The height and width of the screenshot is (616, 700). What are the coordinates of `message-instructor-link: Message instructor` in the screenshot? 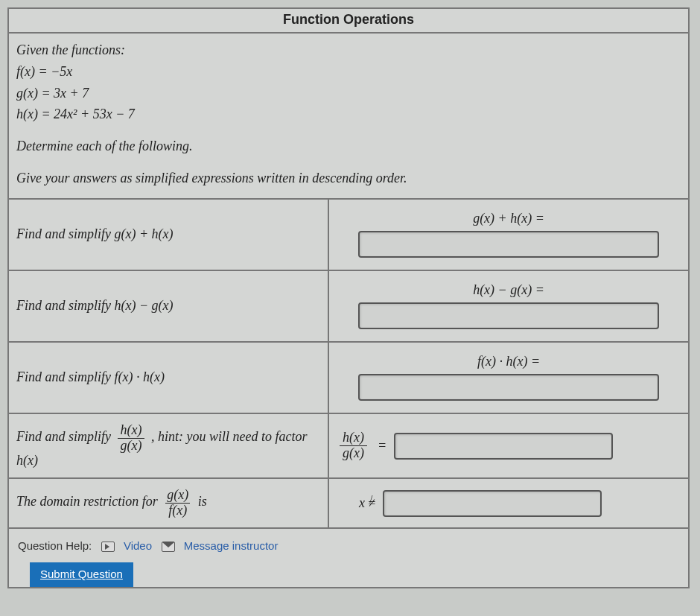 It's located at (231, 545).